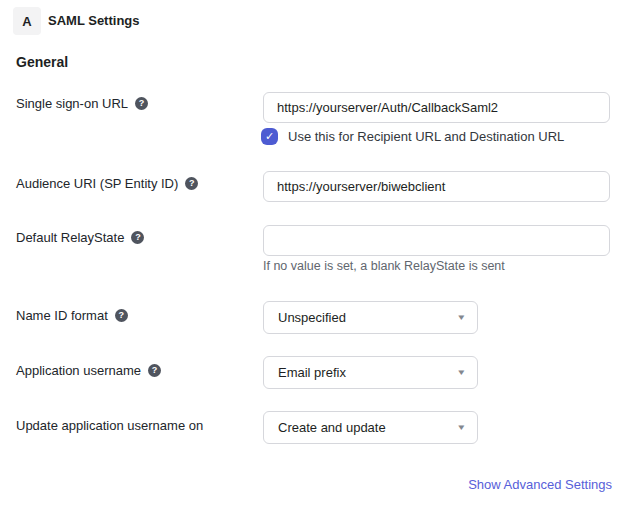  What do you see at coordinates (412, 136) in the screenshot?
I see `recipient-url-checkbox-row: ✓ Use this for Recipient URL and Destina…` at bounding box center [412, 136].